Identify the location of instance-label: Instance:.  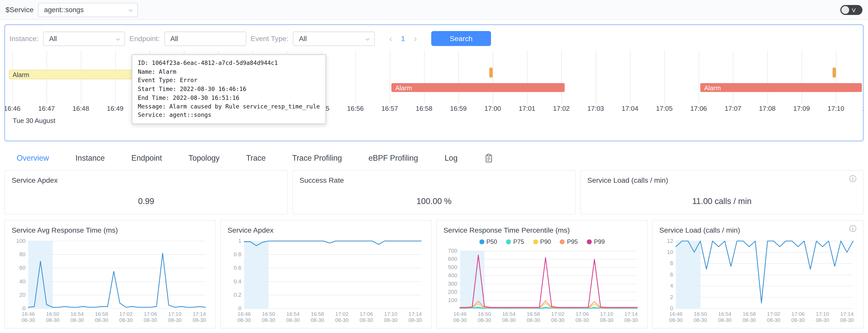
(24, 38).